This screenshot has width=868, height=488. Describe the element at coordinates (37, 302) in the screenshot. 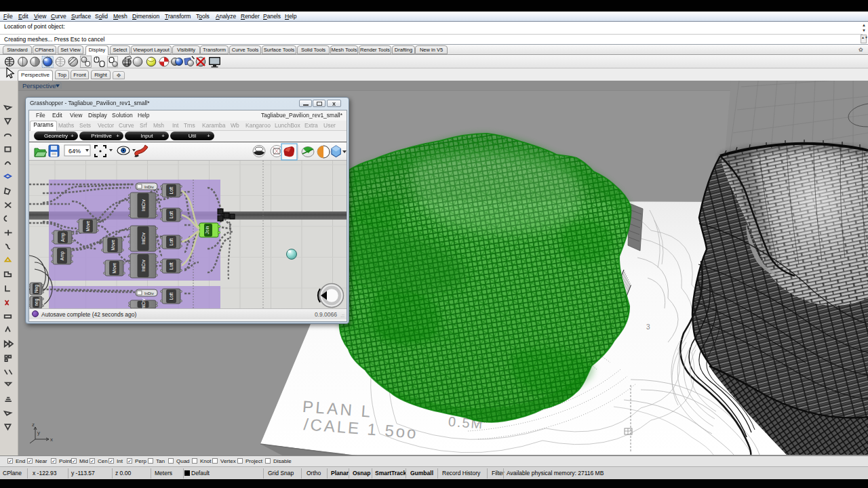

I see `svg-text: neg` at that location.